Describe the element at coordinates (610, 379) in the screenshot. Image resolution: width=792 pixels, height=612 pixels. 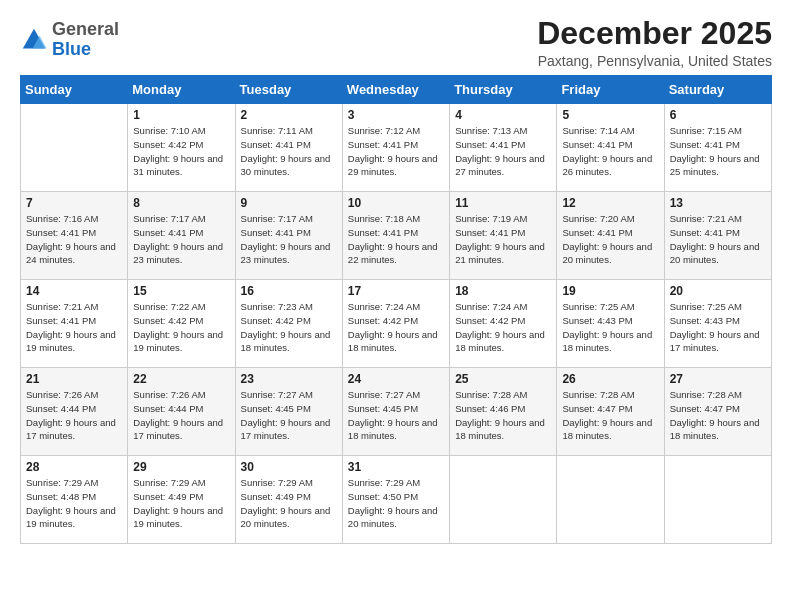
I see `day-number: 26` at that location.